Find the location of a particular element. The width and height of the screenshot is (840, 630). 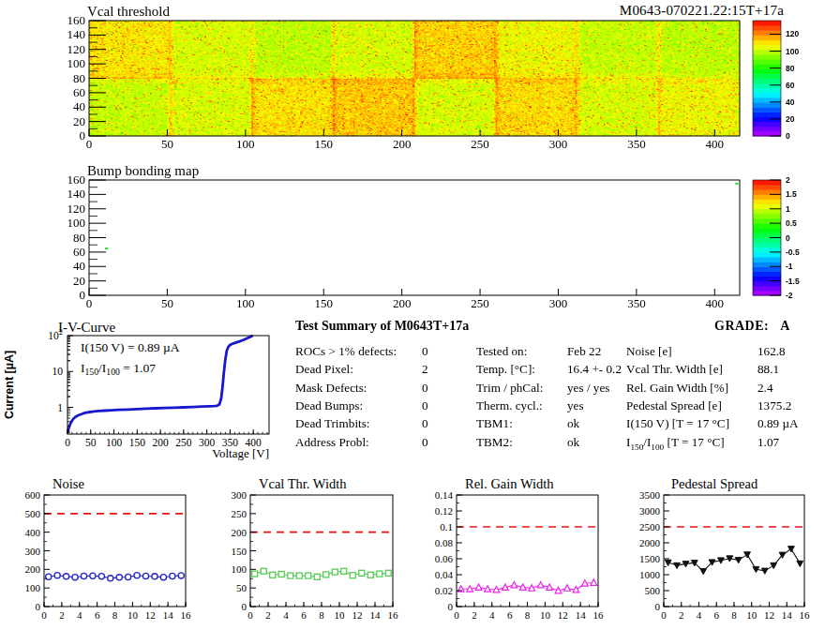

summary-row-label: Tested on: is located at coordinates (502, 351).